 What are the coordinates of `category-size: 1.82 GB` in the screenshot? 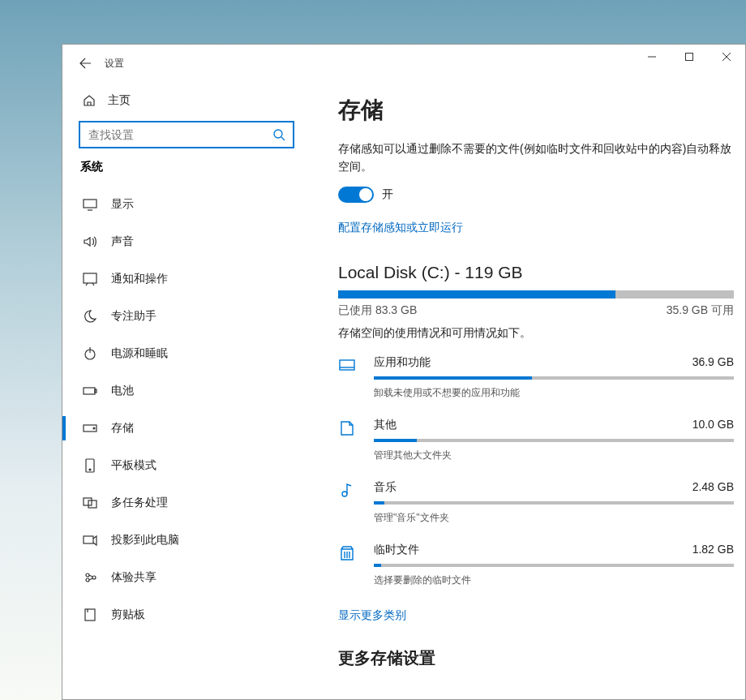 It's located at (714, 550).